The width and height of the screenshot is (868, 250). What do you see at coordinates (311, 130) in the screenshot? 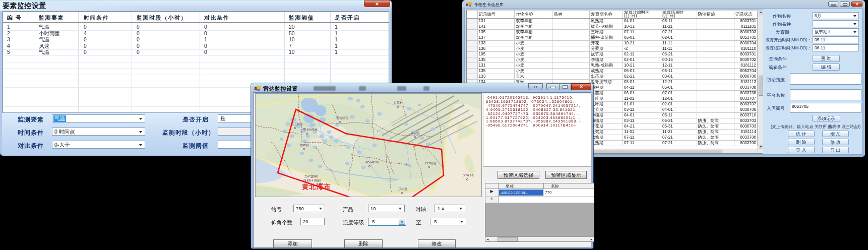
I see `svg-text: 里五%特点` at bounding box center [311, 130].